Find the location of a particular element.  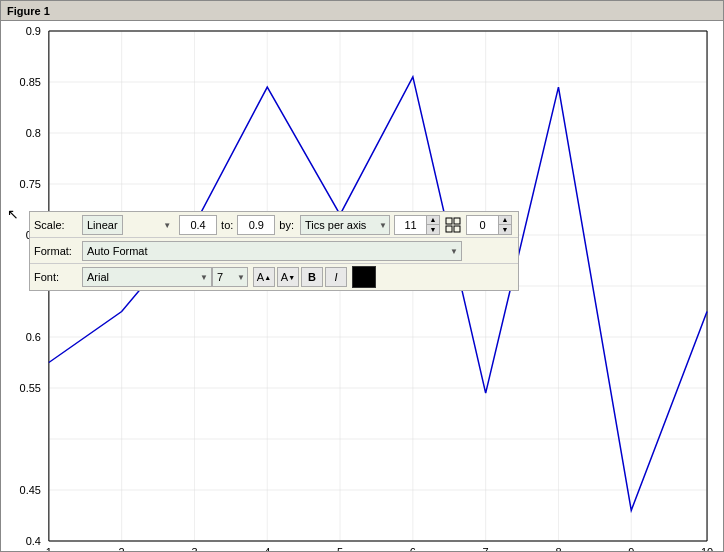

grid-icon is located at coordinates (453, 225).